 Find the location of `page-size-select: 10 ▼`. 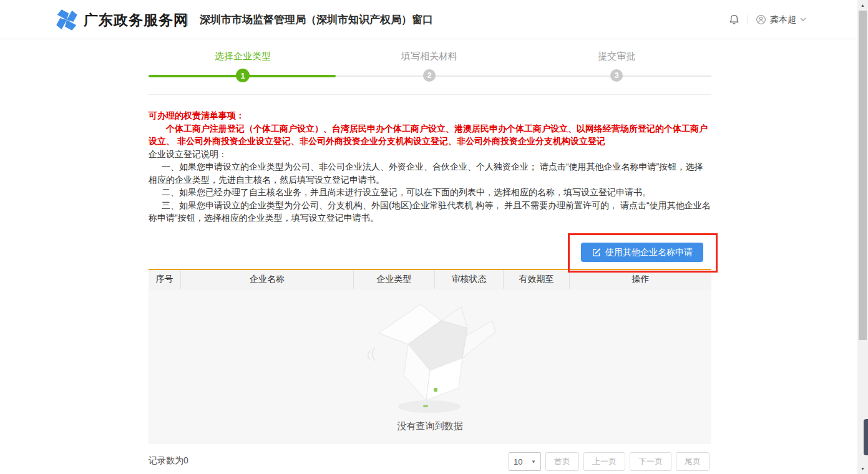

page-size-select: 10 ▼ is located at coordinates (525, 462).